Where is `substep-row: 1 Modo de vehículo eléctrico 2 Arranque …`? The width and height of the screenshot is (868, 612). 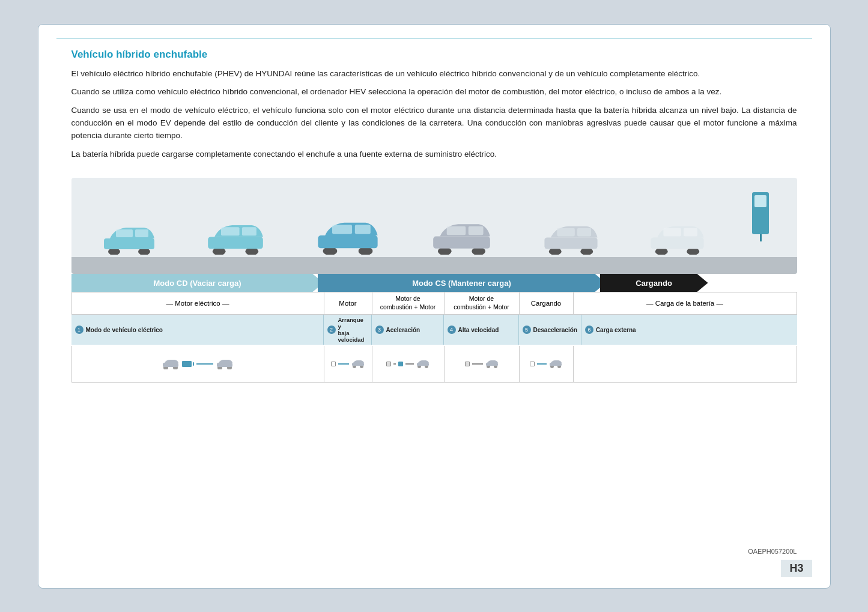 substep-row: 1 Modo de vehículo eléctrico 2 Arranque … is located at coordinates (434, 330).